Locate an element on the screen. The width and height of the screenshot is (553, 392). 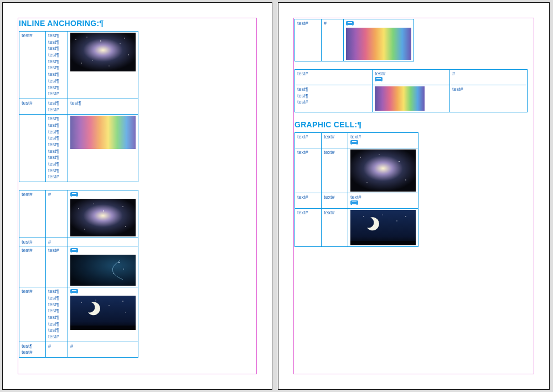
cell: test¶ test¶ test# is located at coordinates (334, 99).